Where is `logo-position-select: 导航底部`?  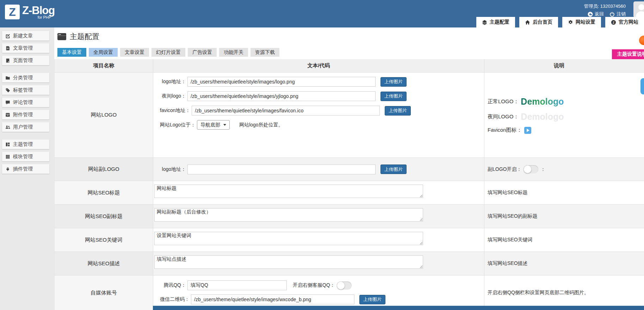 logo-position-select: 导航底部 is located at coordinates (213, 125).